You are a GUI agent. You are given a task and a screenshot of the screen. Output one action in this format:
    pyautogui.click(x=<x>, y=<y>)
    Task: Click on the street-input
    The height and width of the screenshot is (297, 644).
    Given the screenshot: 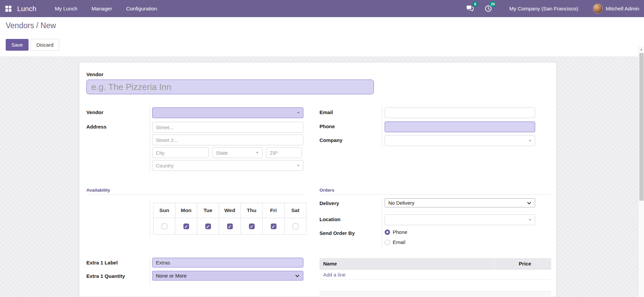 What is the action you would take?
    pyautogui.click(x=228, y=127)
    